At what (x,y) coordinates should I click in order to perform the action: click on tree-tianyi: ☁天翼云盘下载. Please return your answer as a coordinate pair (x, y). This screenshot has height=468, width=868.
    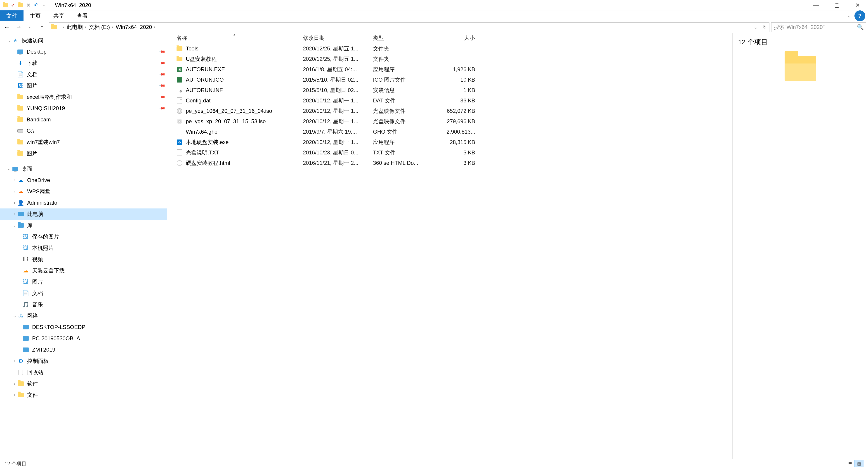
    Looking at the image, I should click on (84, 271).